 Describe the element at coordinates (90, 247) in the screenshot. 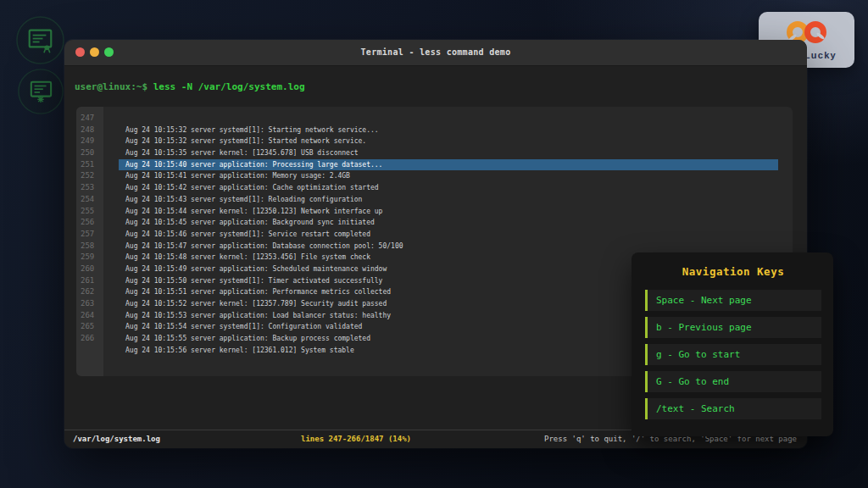

I see `log-line-number: 258` at that location.